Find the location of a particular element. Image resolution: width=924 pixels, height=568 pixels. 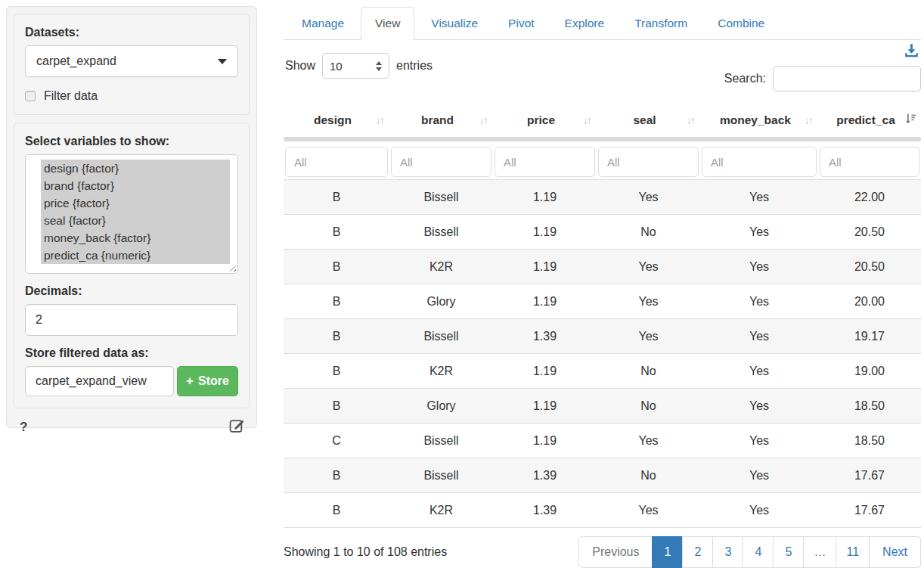

show-label: Show is located at coordinates (300, 66).